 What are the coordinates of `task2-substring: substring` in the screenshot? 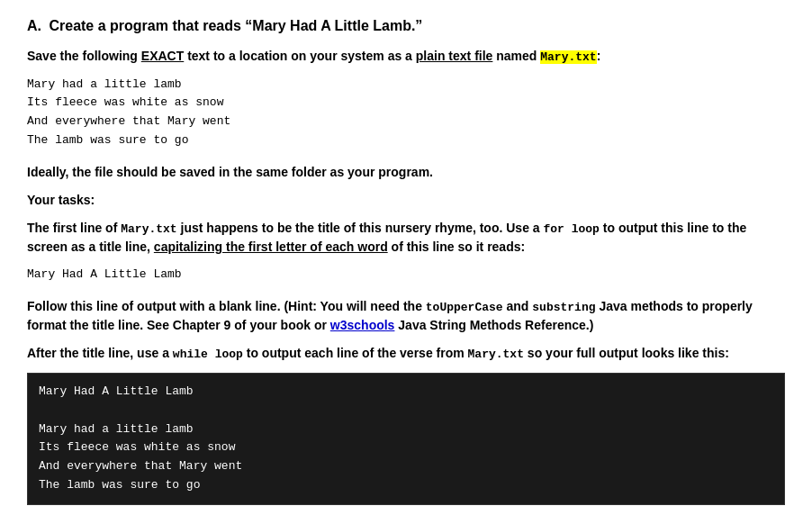 It's located at (564, 308).